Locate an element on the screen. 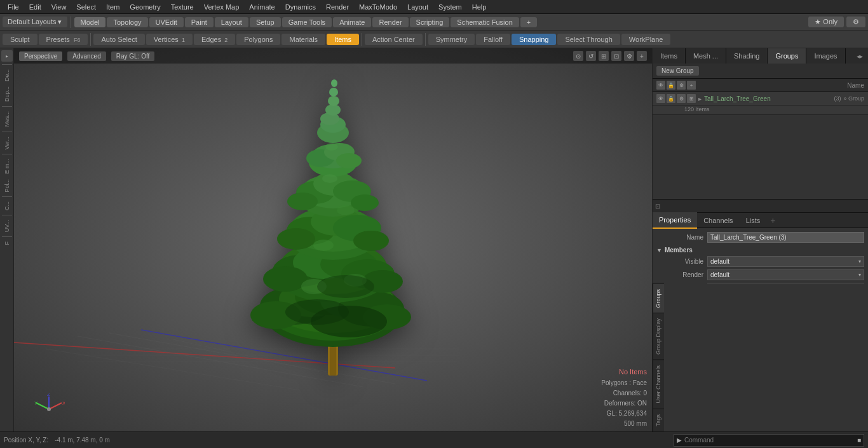 The width and height of the screenshot is (868, 448). right-panel-tabs: Items Mesh ... Shading Groups Images ◂▸ is located at coordinates (760, 56).